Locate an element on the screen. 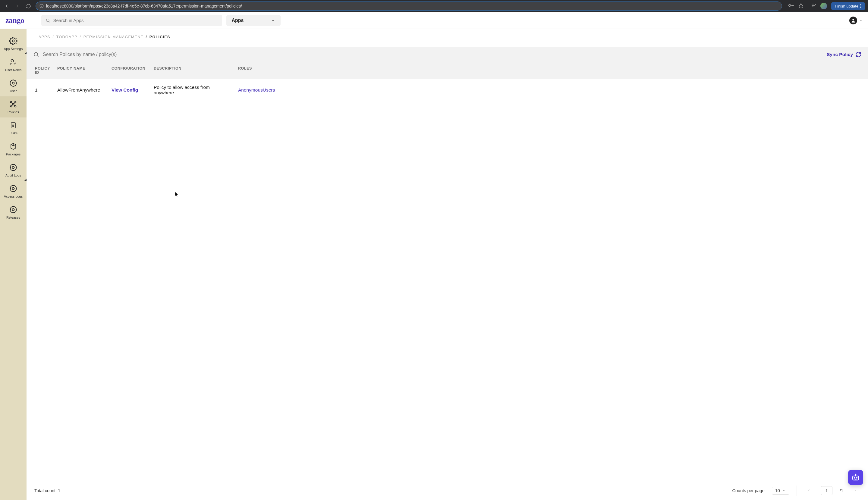 Image resolution: width=868 pixels, height=500 pixels. sync-policy-button: Sync Policy is located at coordinates (844, 55).